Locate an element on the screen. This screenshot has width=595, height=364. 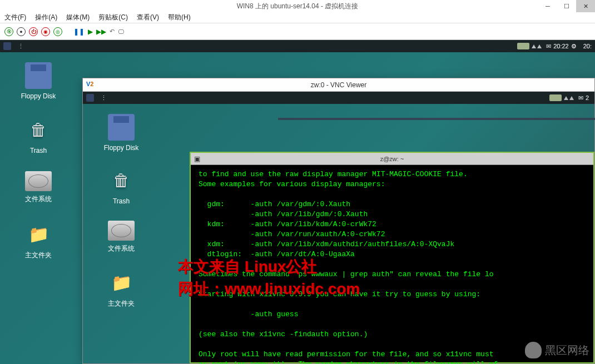
terminal-icon: ▣ is located at coordinates (197, 159).